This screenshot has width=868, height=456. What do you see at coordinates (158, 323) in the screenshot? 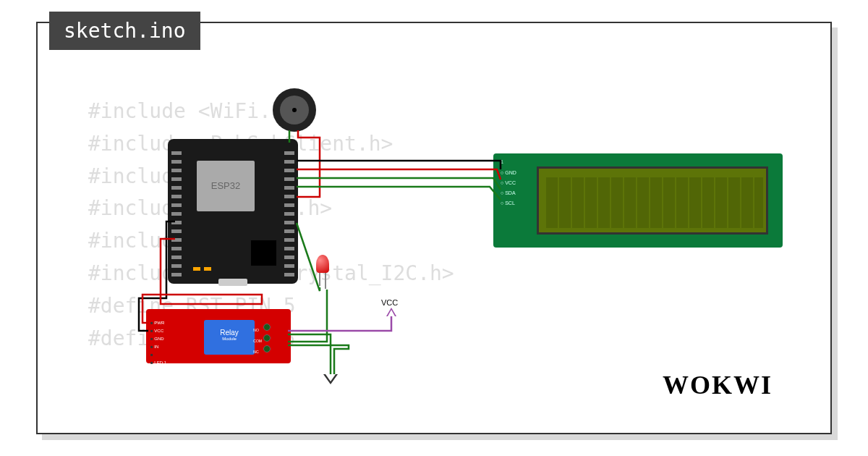
I see `relay-pin-label: PWR` at bounding box center [158, 323].